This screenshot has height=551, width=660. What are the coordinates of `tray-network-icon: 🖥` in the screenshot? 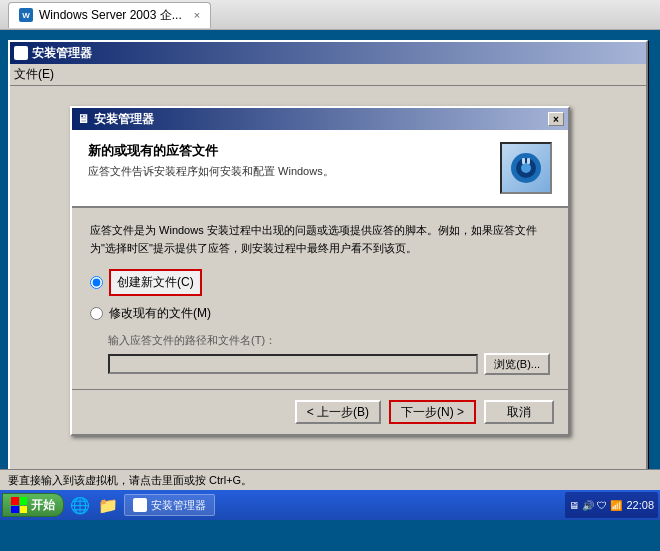 It's located at (574, 506).